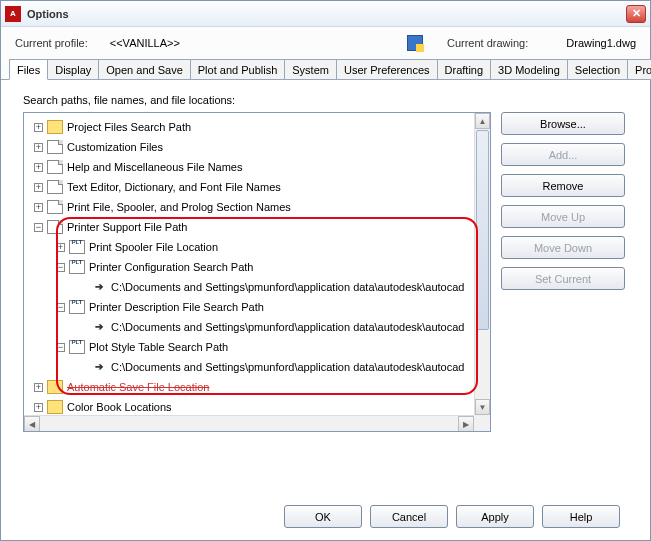  What do you see at coordinates (310, 70) in the screenshot?
I see `tab-system: System` at bounding box center [310, 70].